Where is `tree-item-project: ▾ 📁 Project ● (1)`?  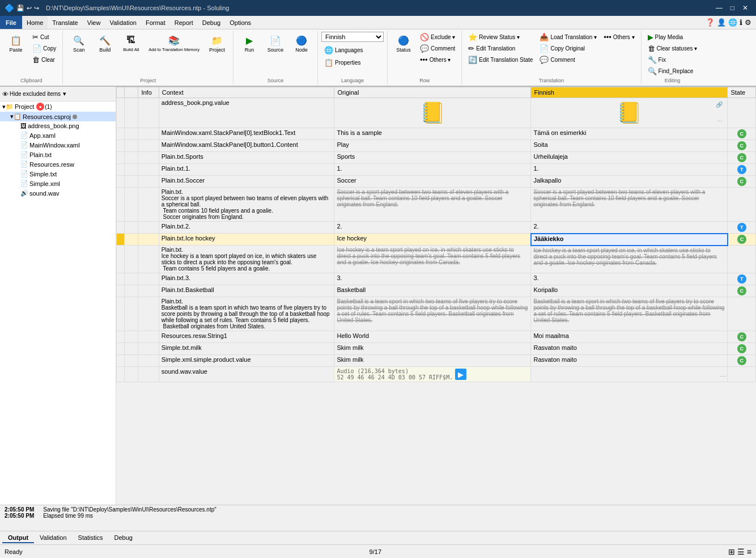
tree-item-project: ▾ 📁 Project ● (1) is located at coordinates (58, 107).